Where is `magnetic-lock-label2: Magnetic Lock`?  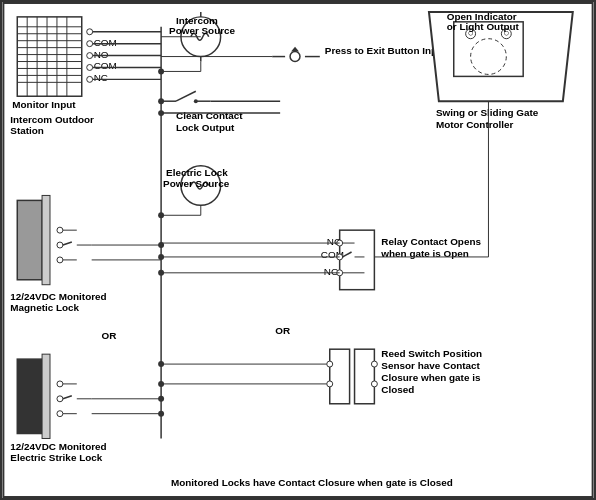 magnetic-lock-label2: Magnetic Lock is located at coordinates (44, 308).